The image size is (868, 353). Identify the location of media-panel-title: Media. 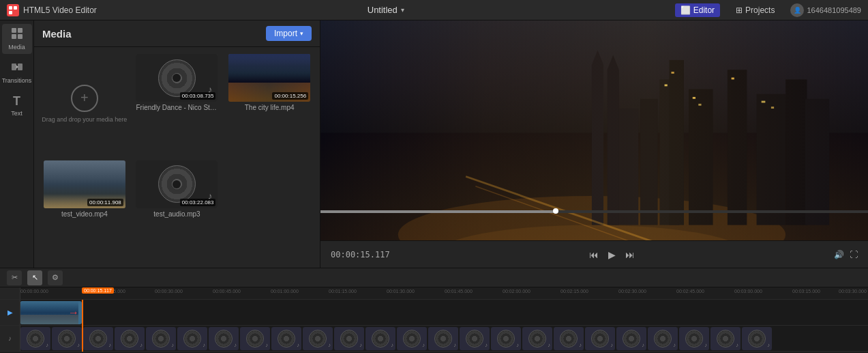
(57, 34).